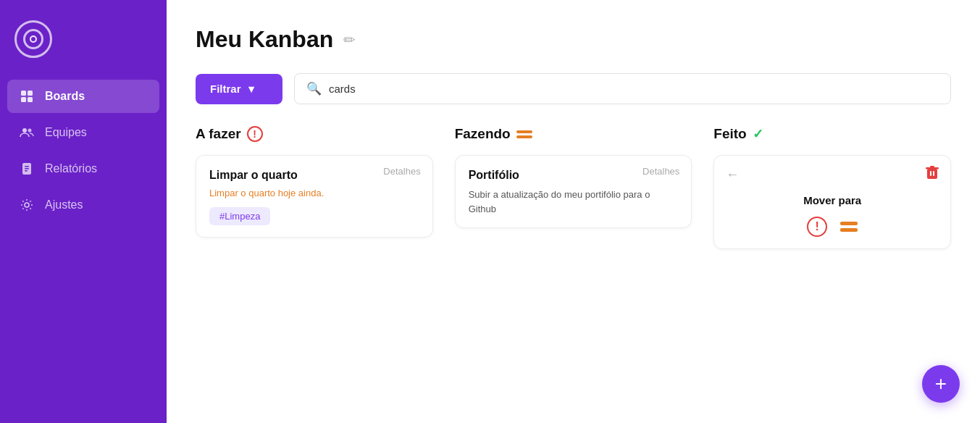  What do you see at coordinates (83, 96) in the screenshot?
I see `sidebar-item-boards: Boards` at bounding box center [83, 96].